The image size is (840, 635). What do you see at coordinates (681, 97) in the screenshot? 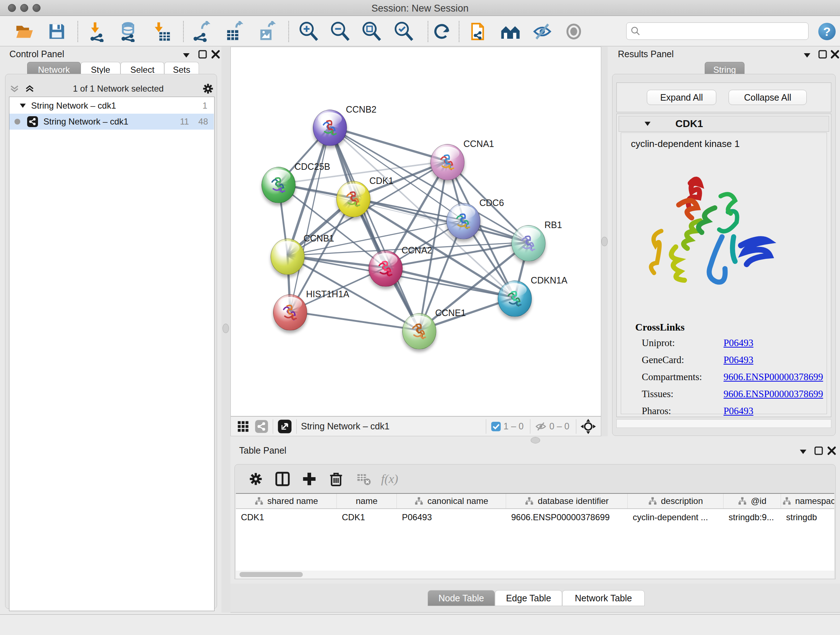
I see `expand-all-button: Expand All` at bounding box center [681, 97].